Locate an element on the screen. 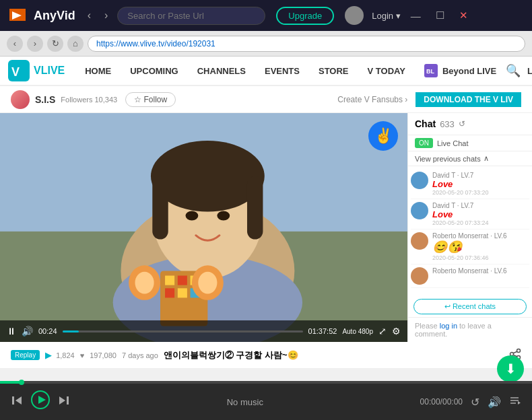  chat-timestamp: 2020-05-20 07:36:46 is located at coordinates (481, 258).